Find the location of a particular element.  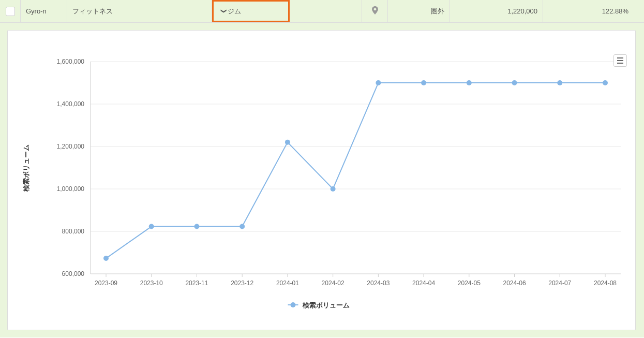

keyword-toggle: ❮ ジム is located at coordinates (251, 11).